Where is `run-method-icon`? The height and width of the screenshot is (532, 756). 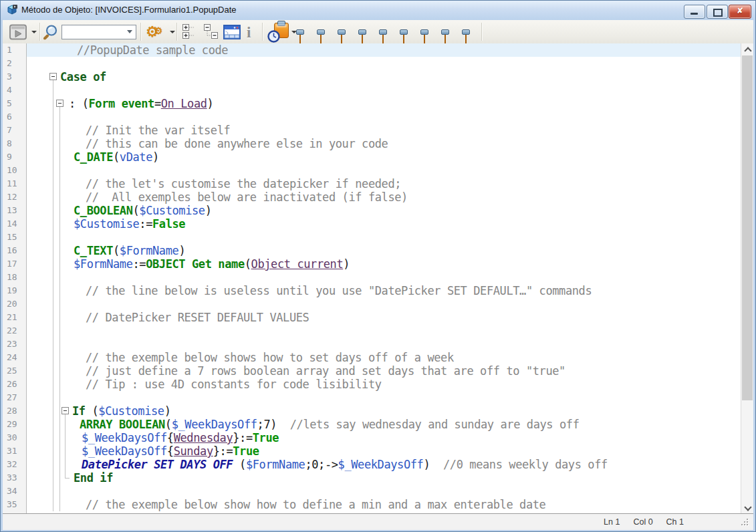 run-method-icon is located at coordinates (19, 32).